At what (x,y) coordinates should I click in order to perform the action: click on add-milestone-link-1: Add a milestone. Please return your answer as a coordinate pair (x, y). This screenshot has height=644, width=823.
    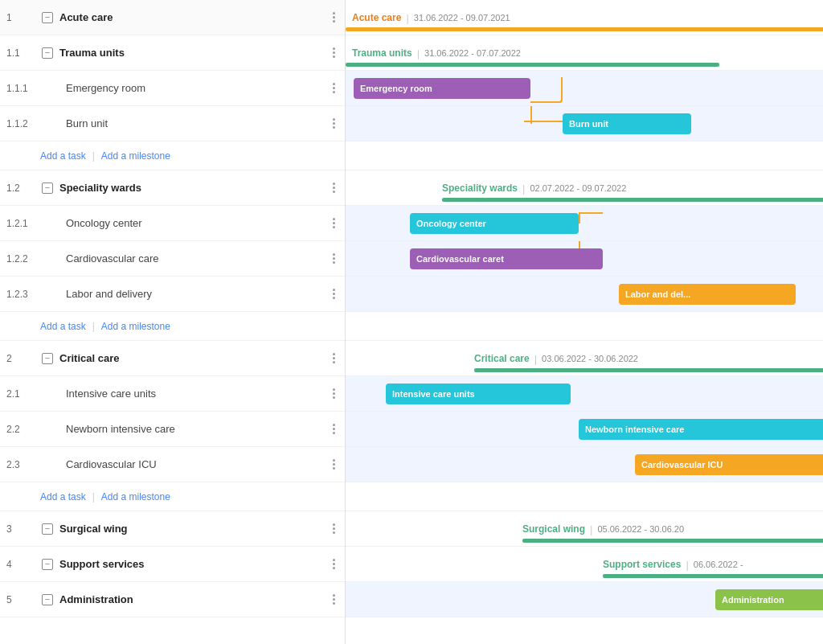
    Looking at the image, I should click on (136, 156).